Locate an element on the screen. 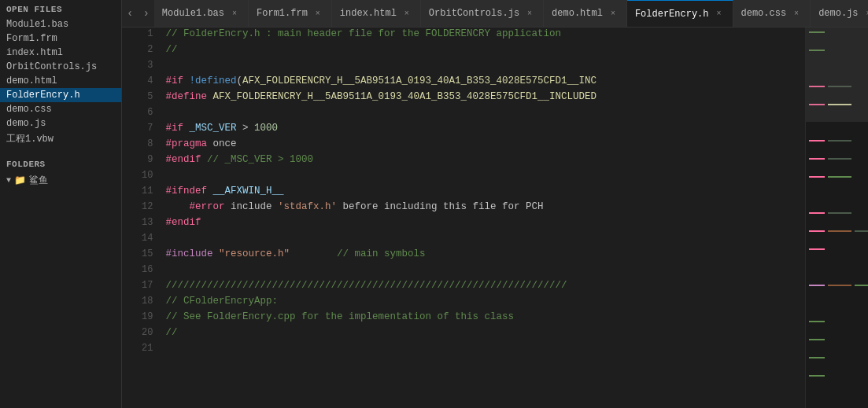  tab-FolderEncry-h: FolderEncry.h× is located at coordinates (680, 13).